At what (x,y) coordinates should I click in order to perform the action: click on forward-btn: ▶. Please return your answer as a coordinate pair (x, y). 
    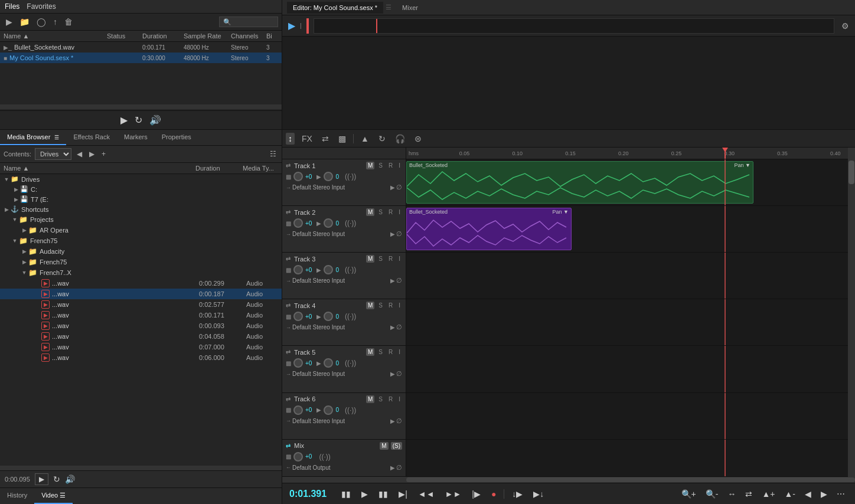
    Looking at the image, I should click on (92, 154).